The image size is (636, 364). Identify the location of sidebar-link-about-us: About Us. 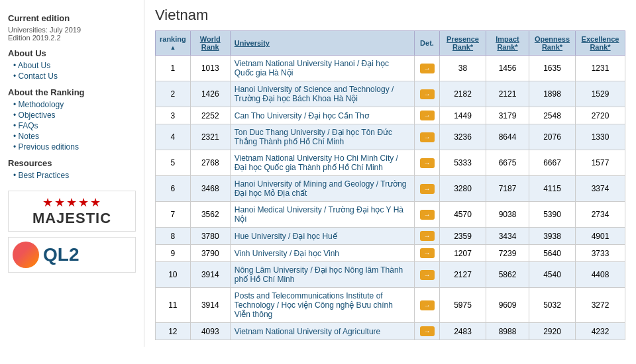
(74, 66).